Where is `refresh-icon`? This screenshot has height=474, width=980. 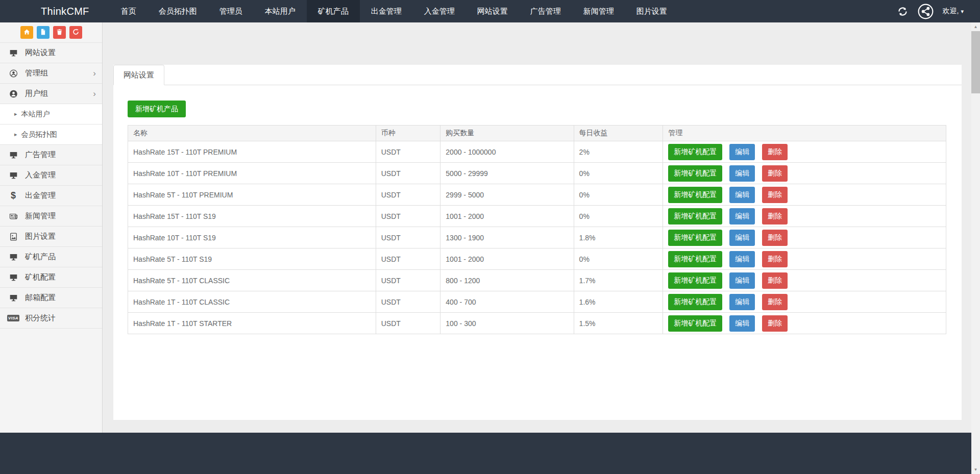 refresh-icon is located at coordinates (903, 11).